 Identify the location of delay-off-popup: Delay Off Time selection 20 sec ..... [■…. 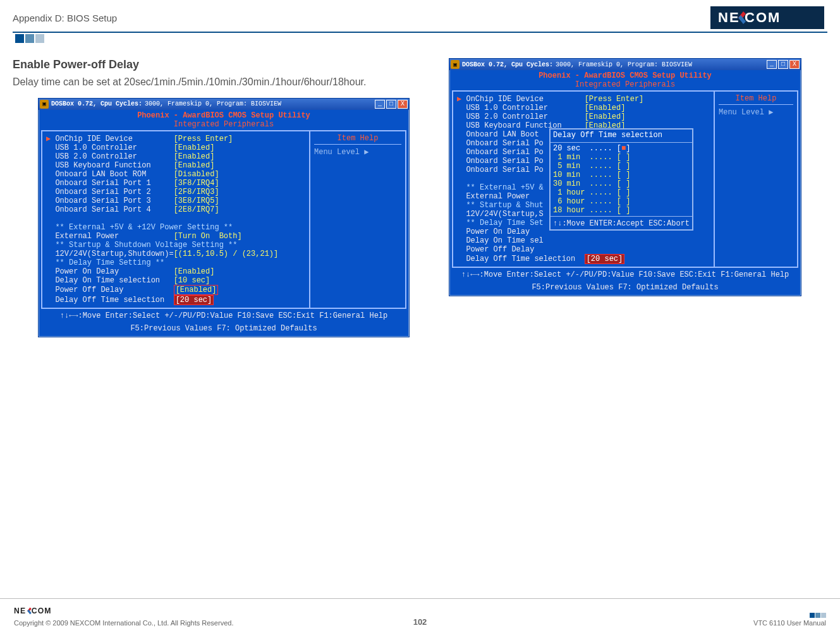
(621, 179).